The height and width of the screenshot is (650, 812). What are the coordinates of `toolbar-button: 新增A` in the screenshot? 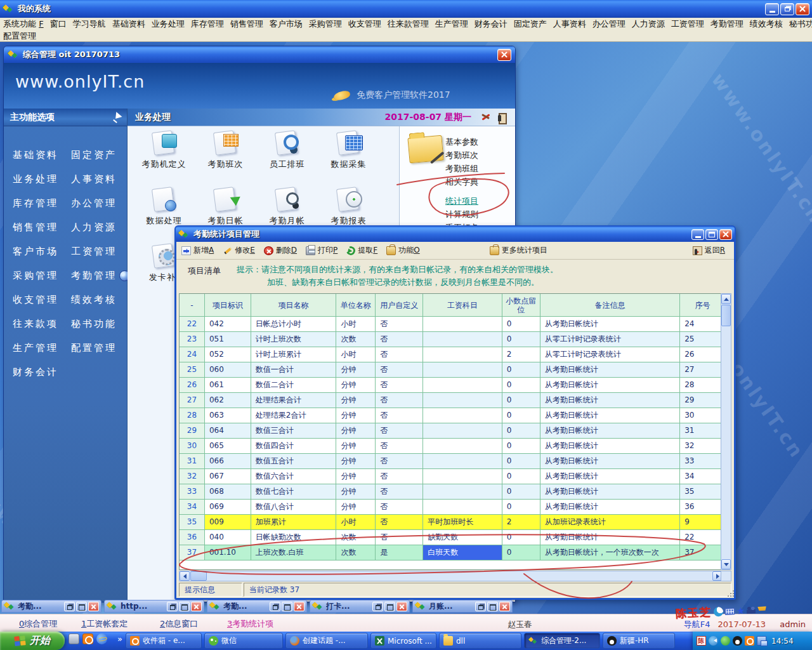 It's located at (198, 250).